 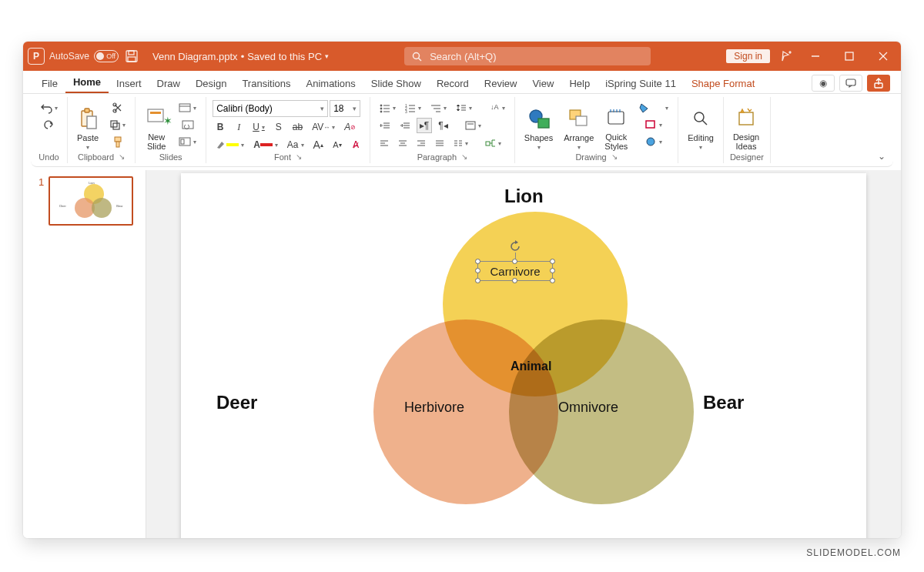 I want to click on shapes-button: Shapes▾, so click(x=539, y=125).